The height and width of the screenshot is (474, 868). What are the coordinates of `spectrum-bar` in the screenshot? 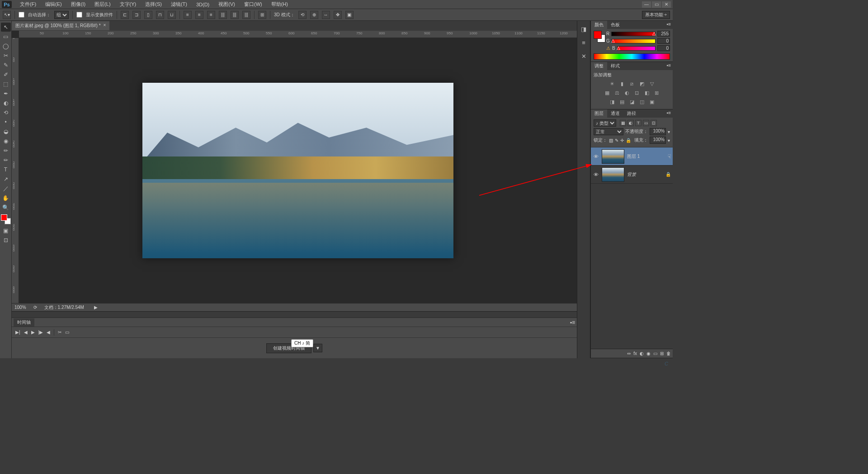 It's located at (632, 57).